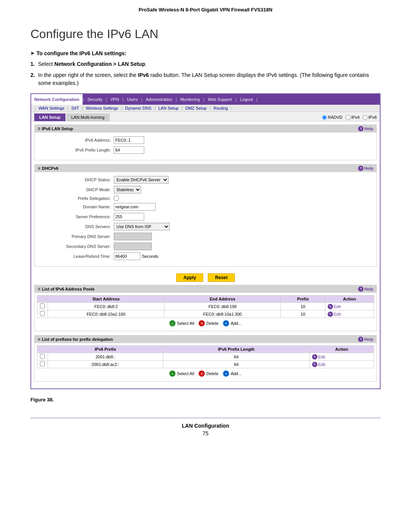 This screenshot has height=532, width=411. I want to click on page-footer: LAN Configuration 75, so click(206, 427).